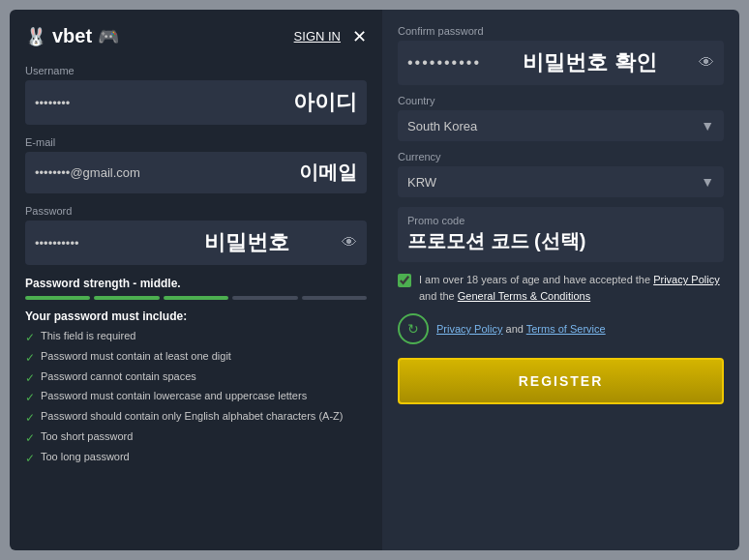  I want to click on and-text: and the, so click(437, 296).